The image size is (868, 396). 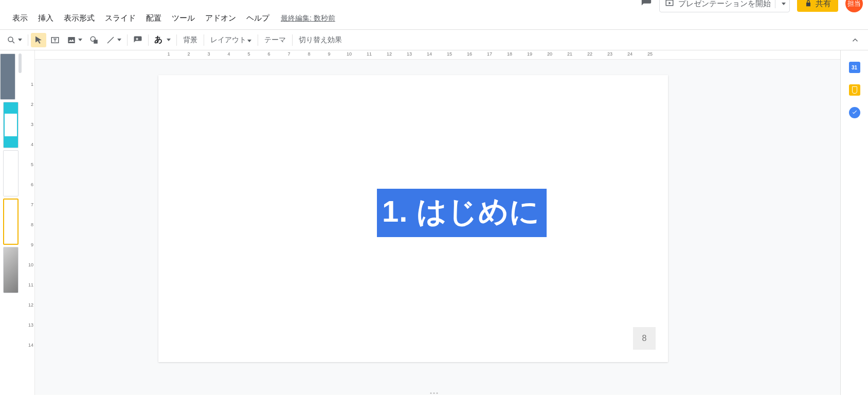 I want to click on present-dropdown, so click(x=780, y=4).